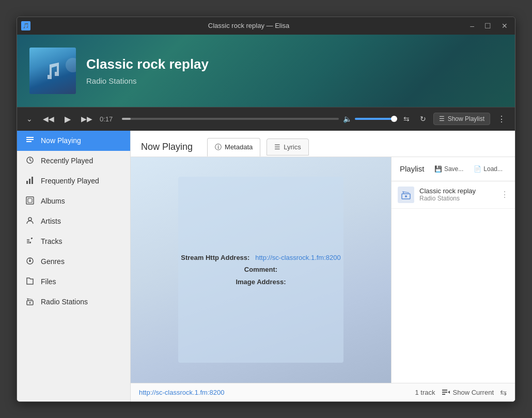  Describe the element at coordinates (261, 270) in the screenshot. I see `stream-comment-label: Comment:` at that location.